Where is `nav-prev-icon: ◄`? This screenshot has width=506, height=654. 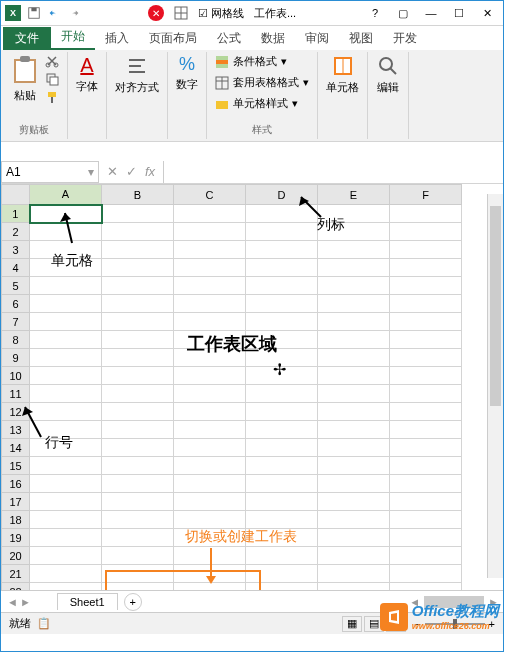 nav-prev-icon: ◄ is located at coordinates (12, 602).